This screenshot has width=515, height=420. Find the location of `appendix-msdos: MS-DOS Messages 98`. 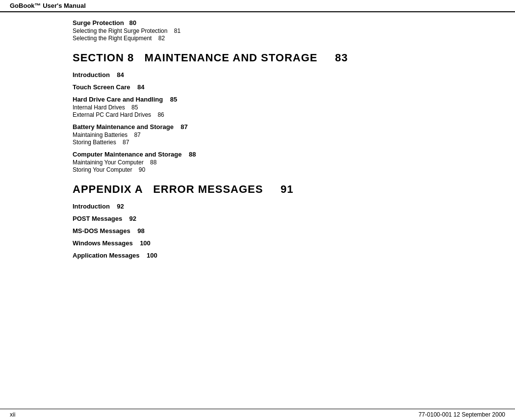

appendix-msdos: MS-DOS Messages 98 is located at coordinates (258, 231).